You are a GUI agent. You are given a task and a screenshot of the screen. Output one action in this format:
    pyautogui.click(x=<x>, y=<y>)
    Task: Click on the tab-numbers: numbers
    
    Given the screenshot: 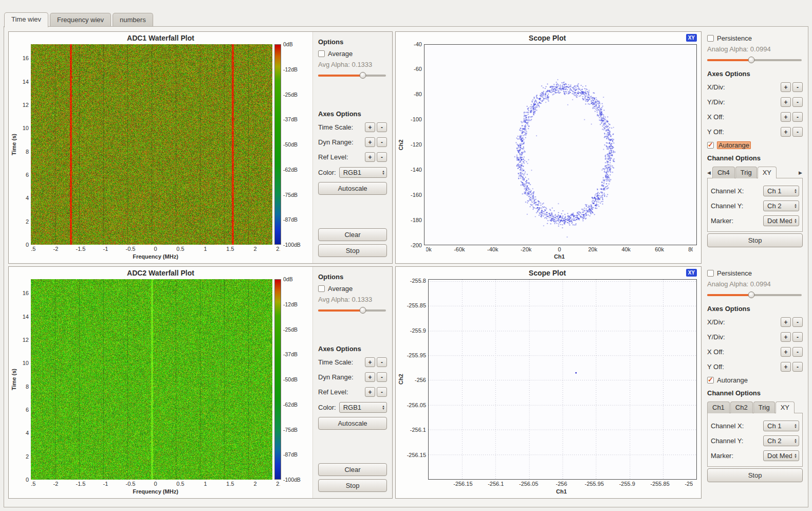 What is the action you would take?
    pyautogui.click(x=133, y=20)
    